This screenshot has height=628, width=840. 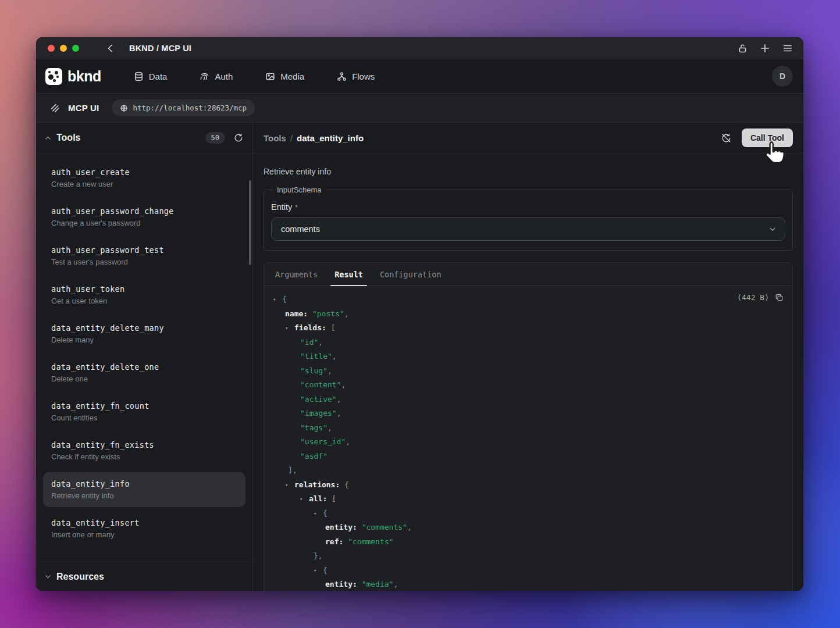 I want to click on close-window-button, so click(x=51, y=48).